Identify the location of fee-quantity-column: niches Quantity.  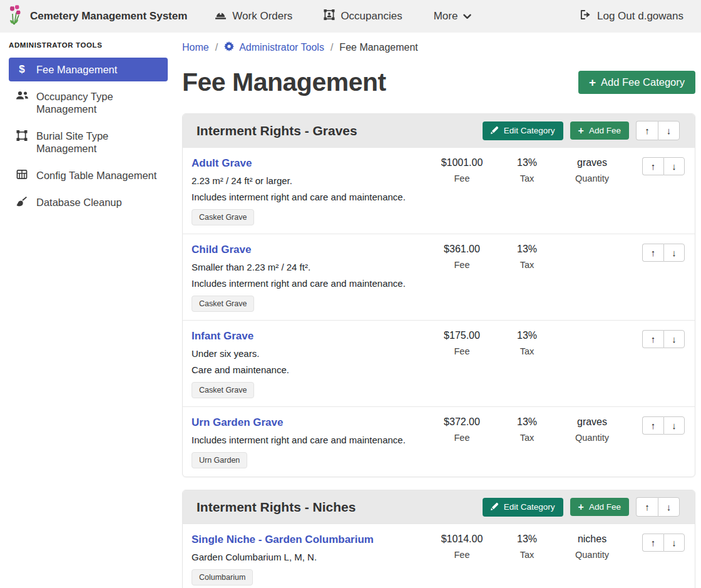
(592, 547).